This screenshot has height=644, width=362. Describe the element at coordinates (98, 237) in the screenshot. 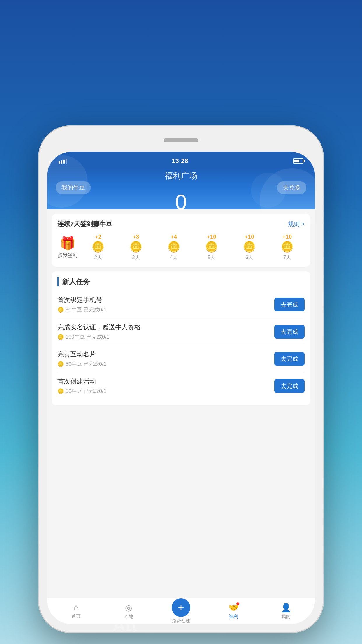

I see `day-points: +2` at that location.